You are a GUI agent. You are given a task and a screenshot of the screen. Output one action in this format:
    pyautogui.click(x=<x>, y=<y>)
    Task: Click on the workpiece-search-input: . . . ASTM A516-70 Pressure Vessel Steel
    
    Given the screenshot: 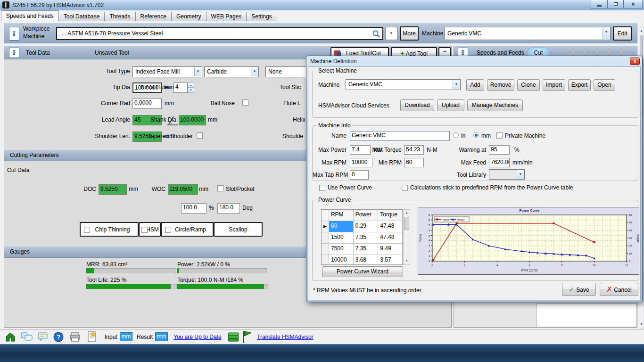 What is the action you would take?
    pyautogui.click(x=220, y=33)
    